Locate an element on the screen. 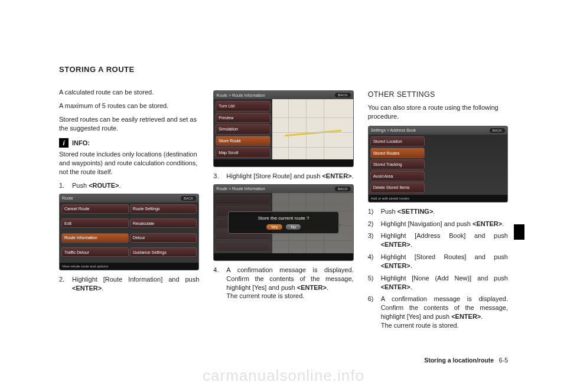  text: Highlight [Navigation] and push is located at coordinates (426, 224).